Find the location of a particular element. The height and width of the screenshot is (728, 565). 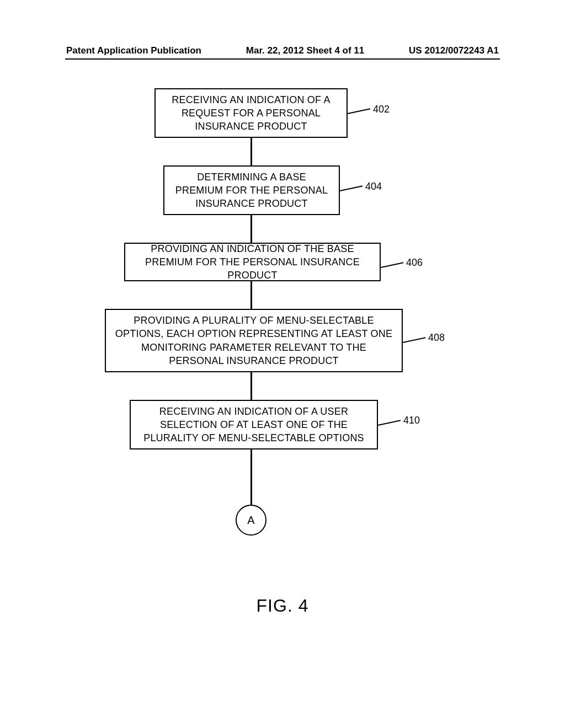

off-page-connector-a: A is located at coordinates (251, 520).